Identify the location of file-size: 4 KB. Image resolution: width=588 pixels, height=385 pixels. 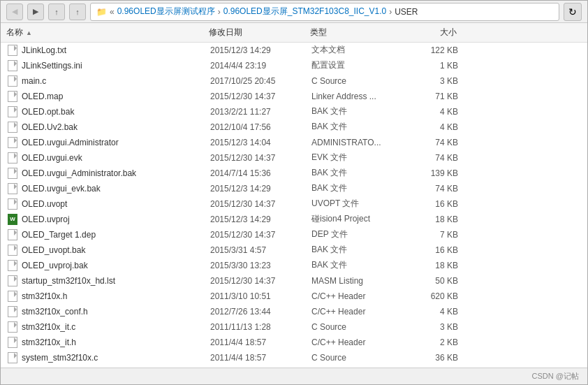
(430, 112).